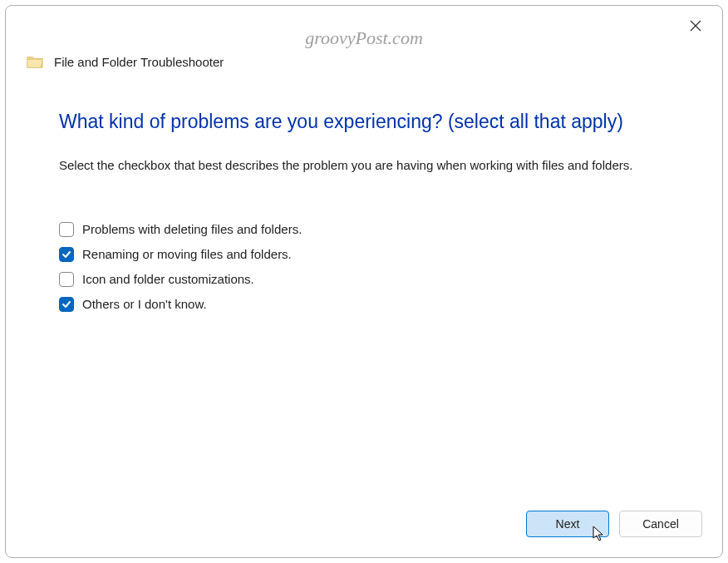 The height and width of the screenshot is (563, 728). I want to click on dialog-title: File and Folder Troubleshooter, so click(139, 62).